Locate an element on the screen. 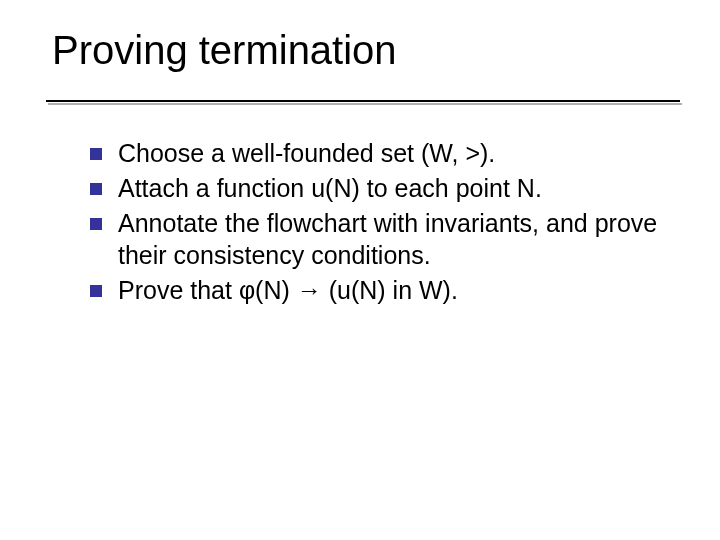  bullet-text: Attach a function u(N) to each point N. is located at coordinates (389, 188).